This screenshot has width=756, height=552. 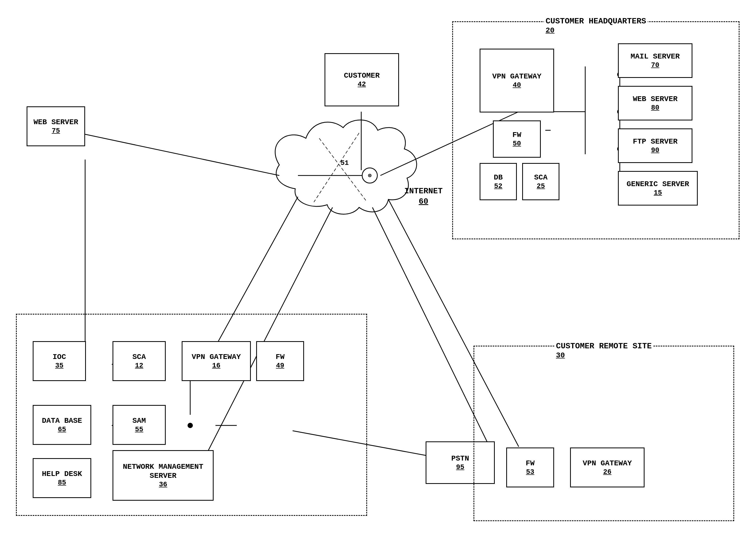 I want to click on customer-remote-title: CUSTOMER REMOTE SITE 30, so click(x=604, y=351).